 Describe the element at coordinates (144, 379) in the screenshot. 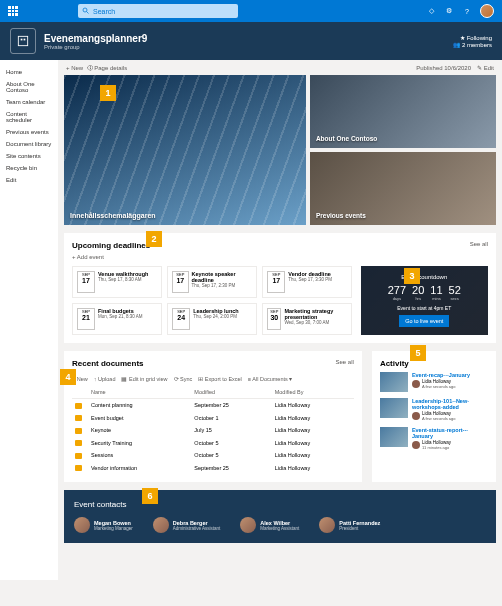

I see `docs-grid-button: ▦ Edit in grid view` at that location.